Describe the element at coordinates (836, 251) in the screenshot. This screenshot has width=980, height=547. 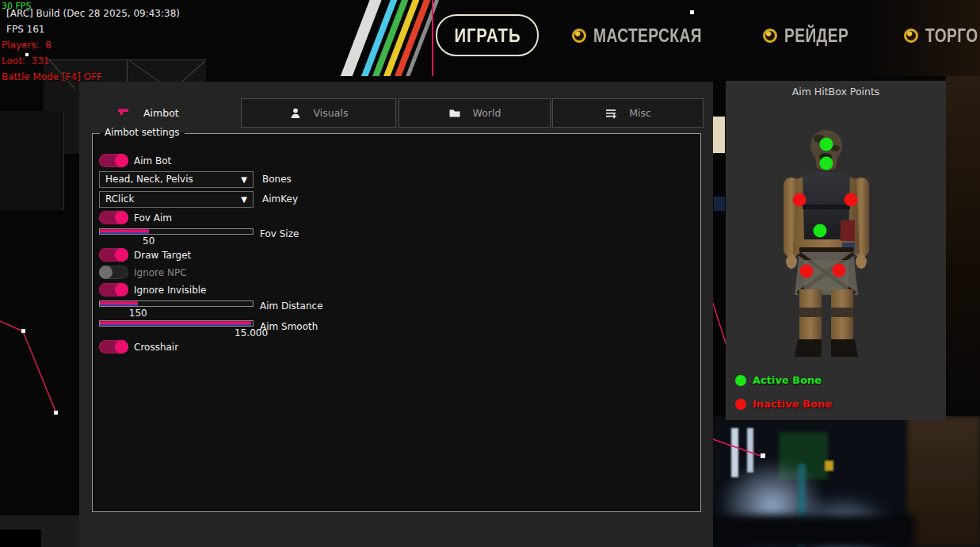
I see `aim-hitbox-panel: Aim HitBox Points` at that location.